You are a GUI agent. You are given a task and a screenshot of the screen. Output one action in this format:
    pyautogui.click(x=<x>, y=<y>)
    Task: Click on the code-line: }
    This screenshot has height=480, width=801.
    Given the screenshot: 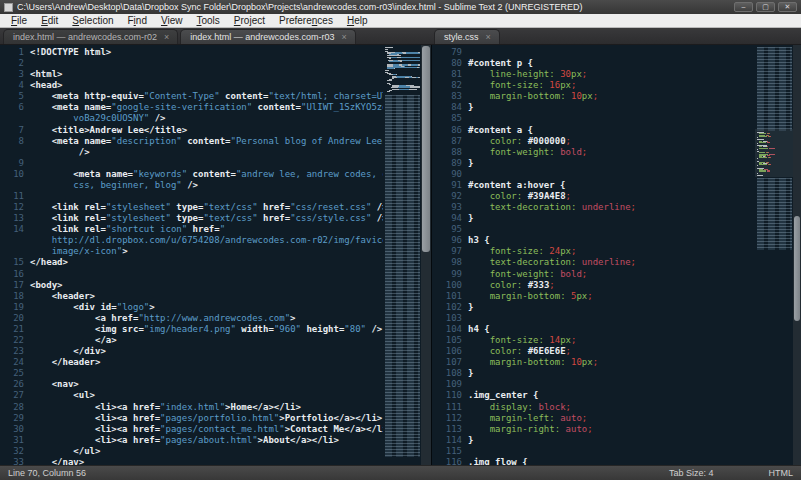 What is the action you would take?
    pyautogui.click(x=612, y=164)
    